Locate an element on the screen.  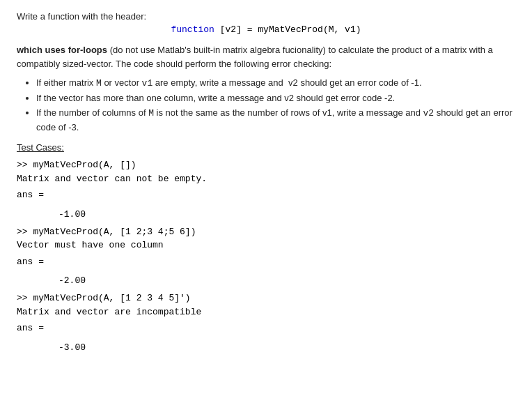
tc3-ans-value: -3.00 is located at coordinates (266, 347).